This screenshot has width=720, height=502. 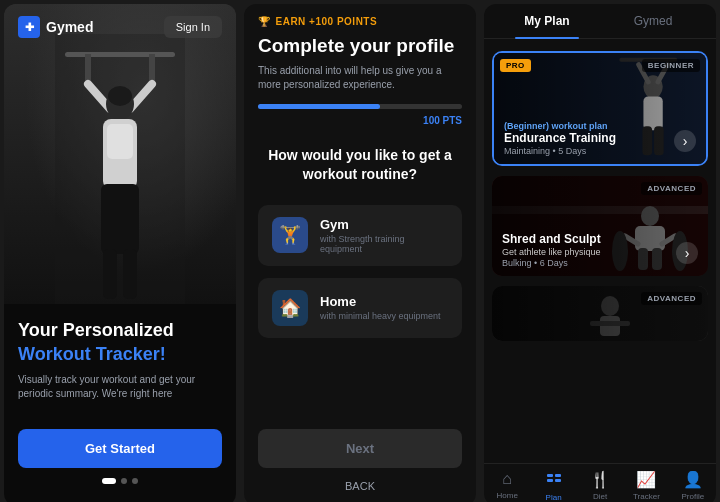 What do you see at coordinates (120, 27) in the screenshot?
I see `header-bar: ✚ Gymed Sign In` at bounding box center [120, 27].